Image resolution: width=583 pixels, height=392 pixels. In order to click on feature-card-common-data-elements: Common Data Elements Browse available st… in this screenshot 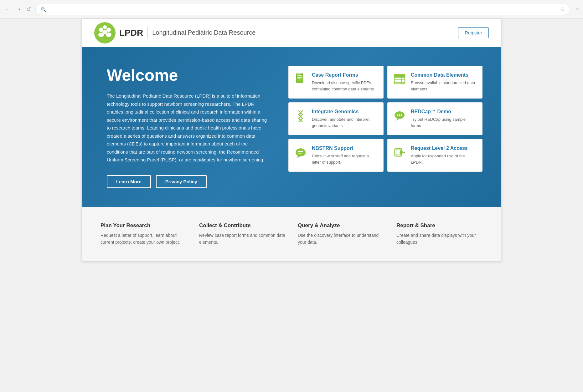, I will do `click(435, 82)`.